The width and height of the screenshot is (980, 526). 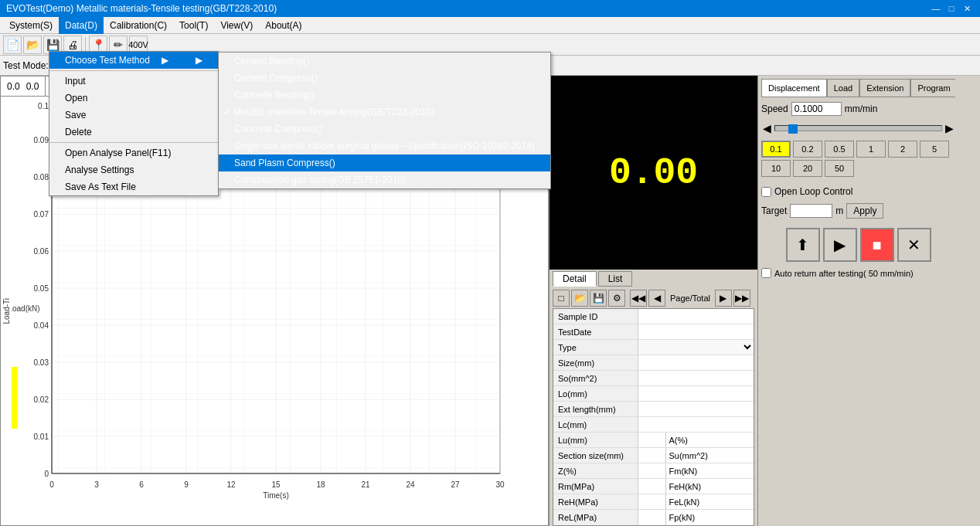 I want to click on menu-open-item: Open, so click(x=134, y=98).